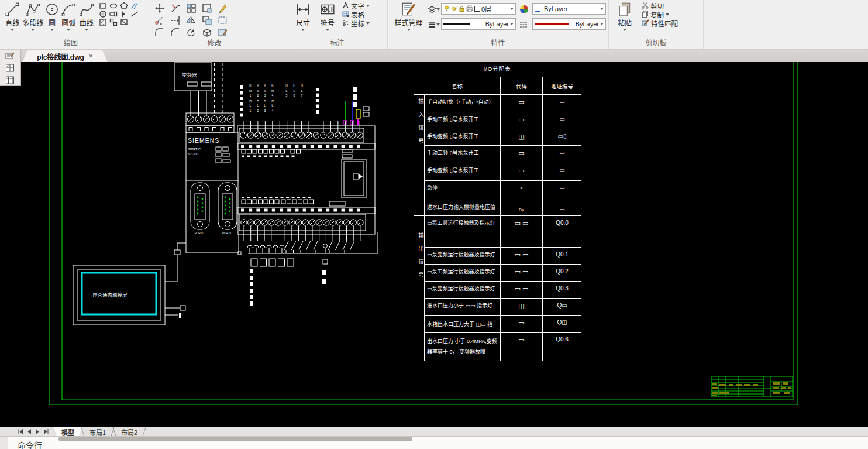 The height and width of the screenshot is (449, 868). Describe the element at coordinates (175, 33) in the screenshot. I see `chamfer-icon` at that location.